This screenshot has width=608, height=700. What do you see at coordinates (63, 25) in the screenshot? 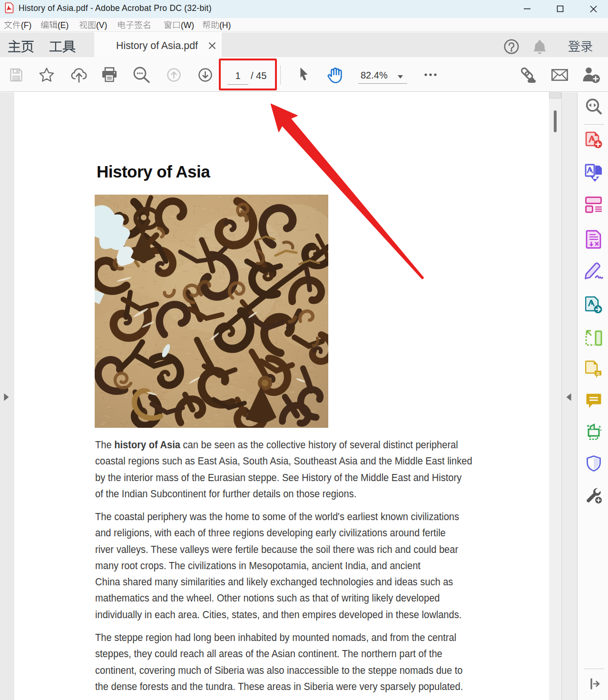
I see `svg-text: (E)` at bounding box center [63, 25].